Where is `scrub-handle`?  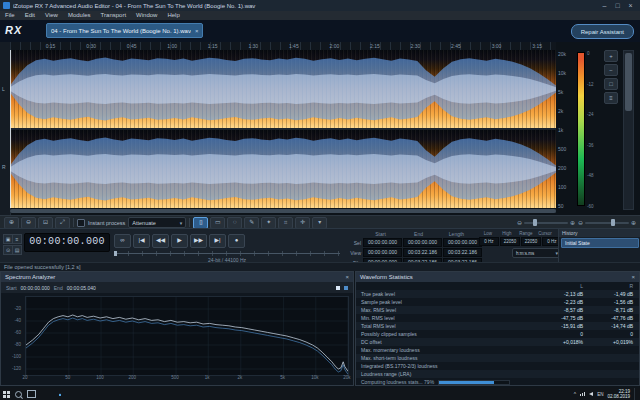 scrub-handle is located at coordinates (116, 254).